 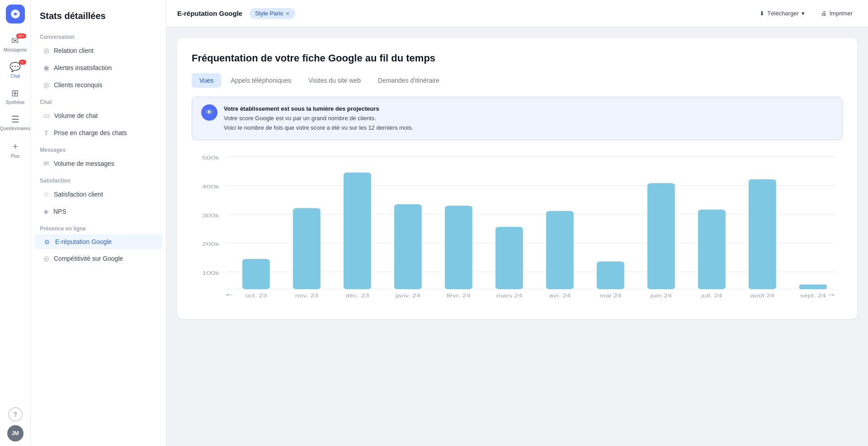 I want to click on print-label: Imprimer, so click(x=841, y=14).